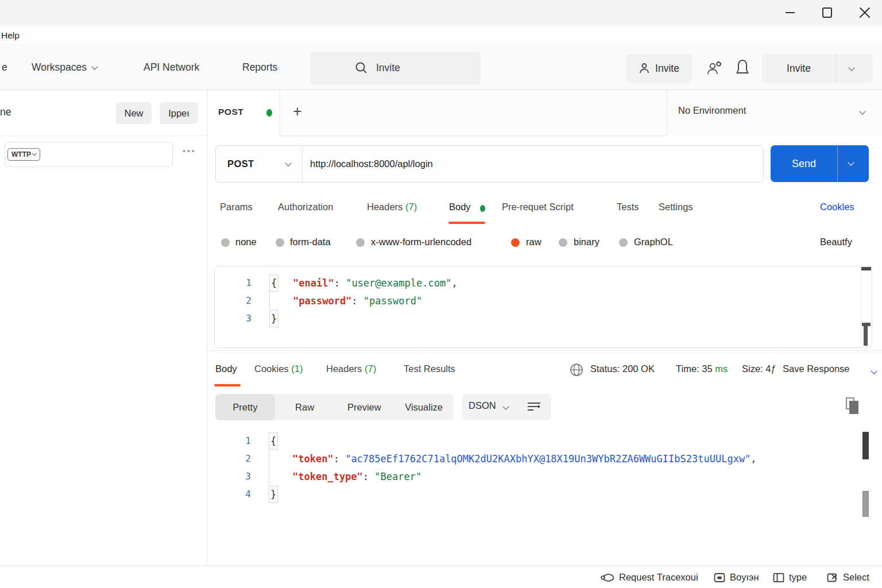 The width and height of the screenshot is (882, 588). What do you see at coordinates (5, 68) in the screenshot?
I see `nav-home-partial: e` at bounding box center [5, 68].